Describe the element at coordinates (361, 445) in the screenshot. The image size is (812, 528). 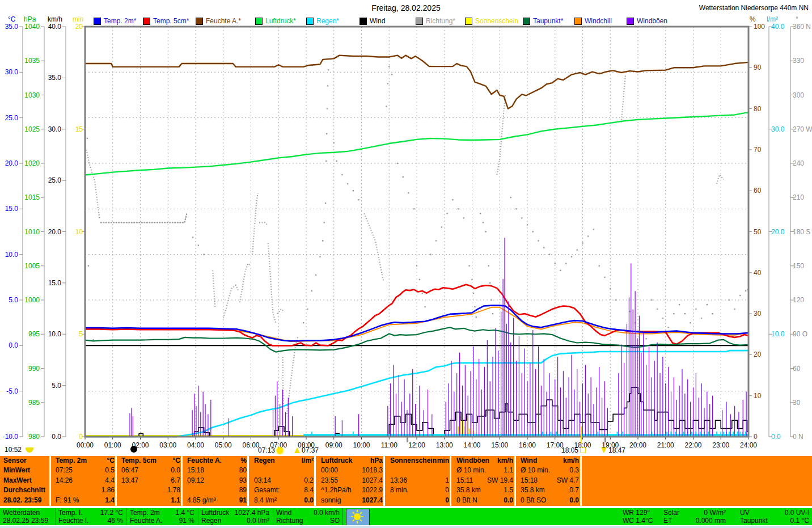
I see `svg-text: 10:00` at that location.